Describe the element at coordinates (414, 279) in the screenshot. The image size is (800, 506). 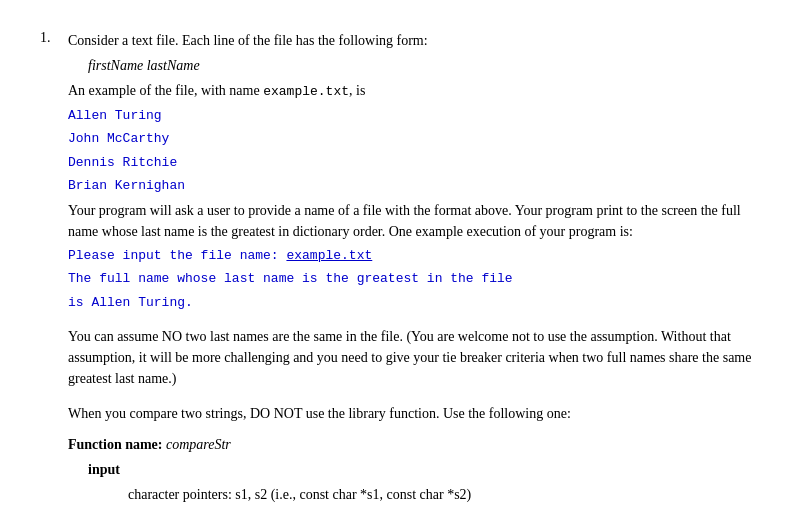
I see `output-line1: The full name whose last name is the gre…` at that location.